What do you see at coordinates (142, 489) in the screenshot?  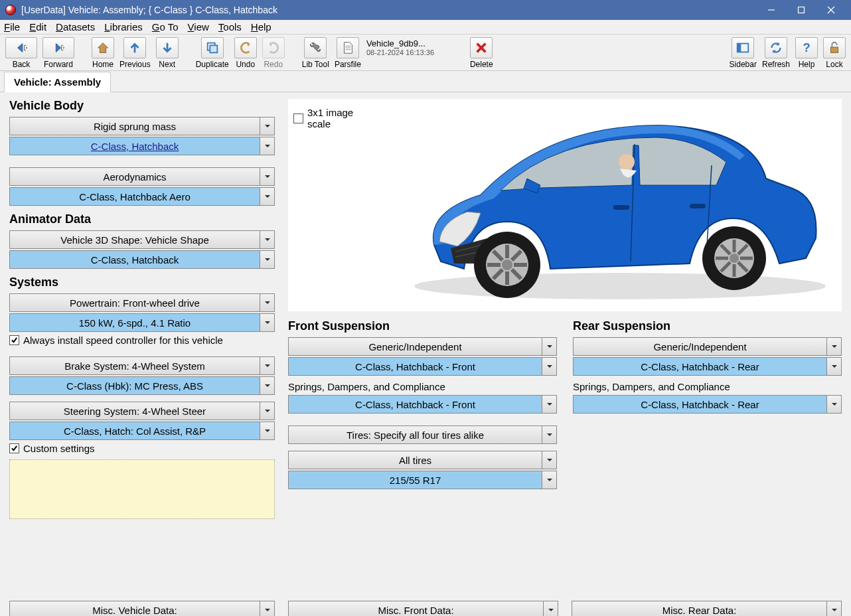 I see `custom-settings-textarea` at bounding box center [142, 489].